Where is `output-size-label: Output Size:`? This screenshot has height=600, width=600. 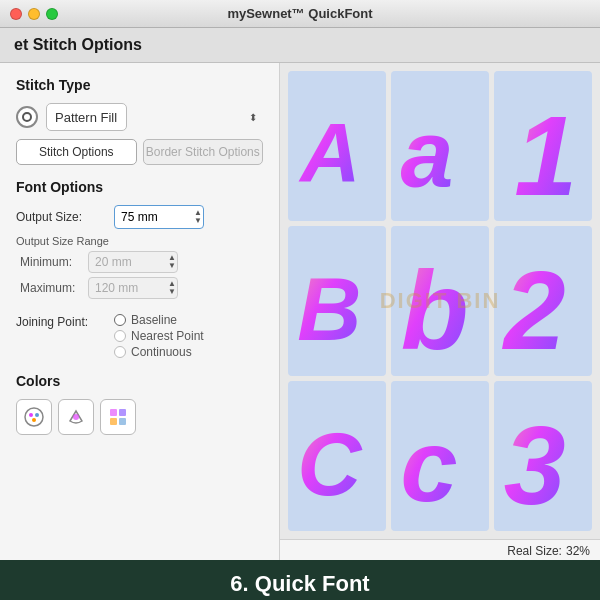 output-size-label: Output Size: is located at coordinates (61, 217).